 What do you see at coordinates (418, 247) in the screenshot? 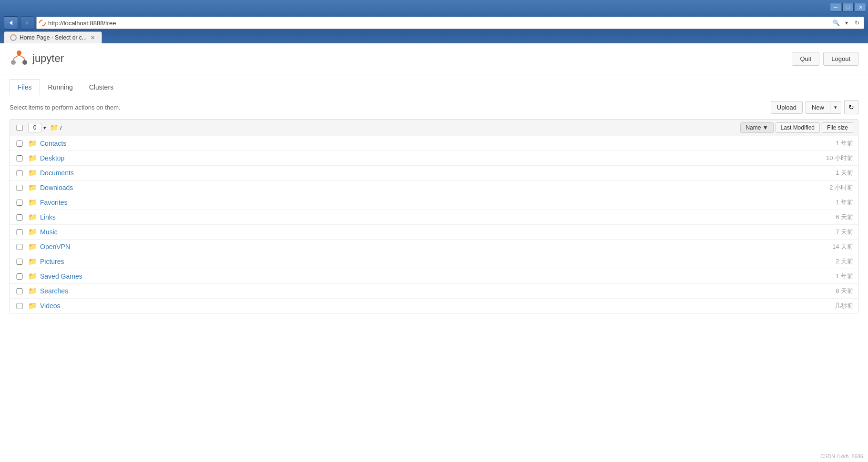
I see `file-link: OpenVPN` at bounding box center [418, 247].